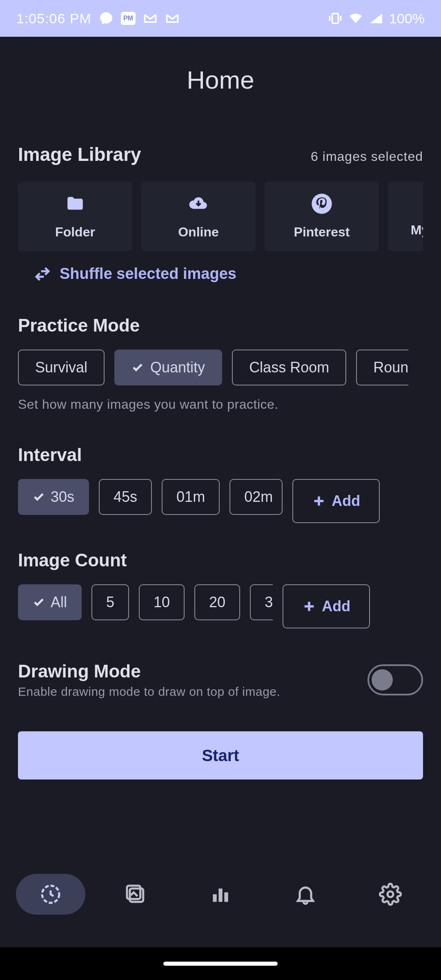 The height and width of the screenshot is (980, 441). What do you see at coordinates (405, 216) in the screenshot?
I see `library-card-my: My` at bounding box center [405, 216].